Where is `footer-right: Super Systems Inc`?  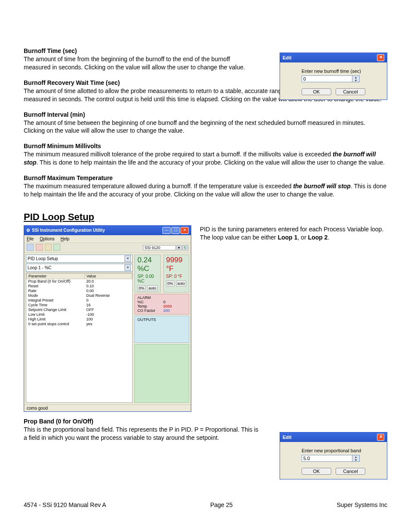
footer-right: Super Systems Inc is located at coordinates (362, 505).